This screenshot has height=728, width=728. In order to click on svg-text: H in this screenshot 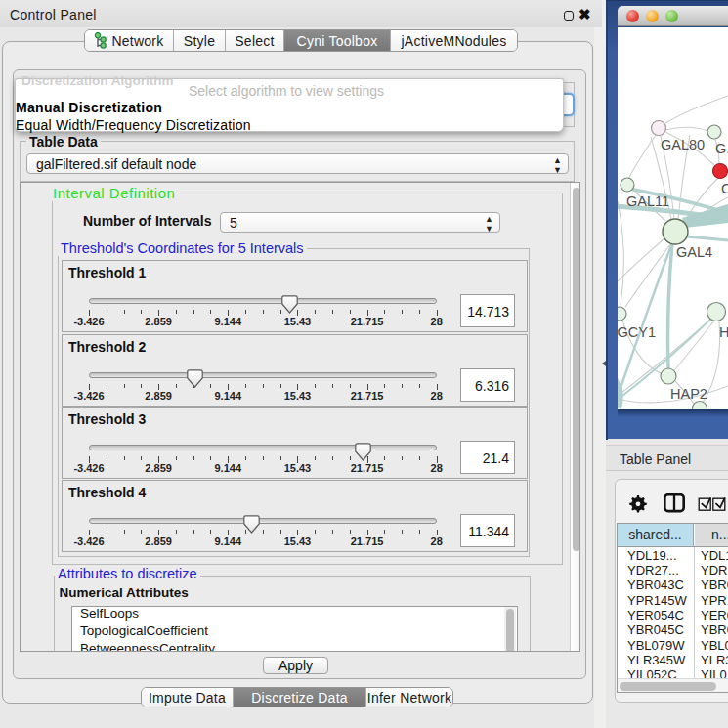, I will do `click(723, 332)`.